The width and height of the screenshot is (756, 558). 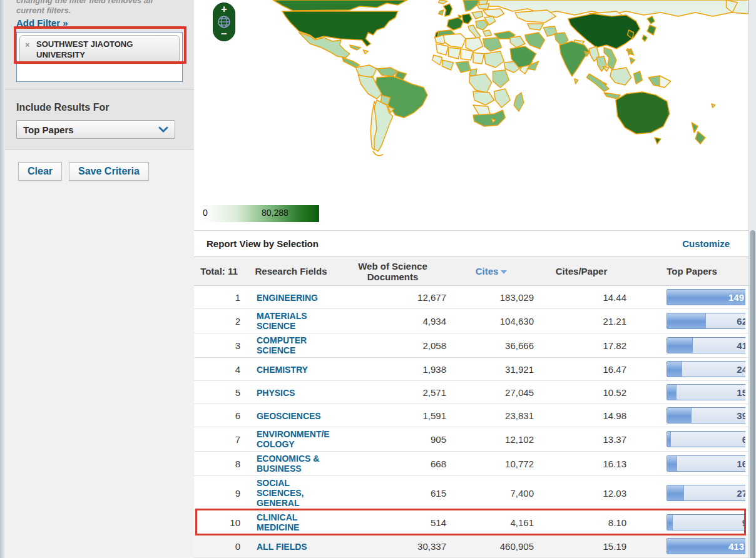 I want to click on top-papers-value: 62, so click(x=741, y=322).